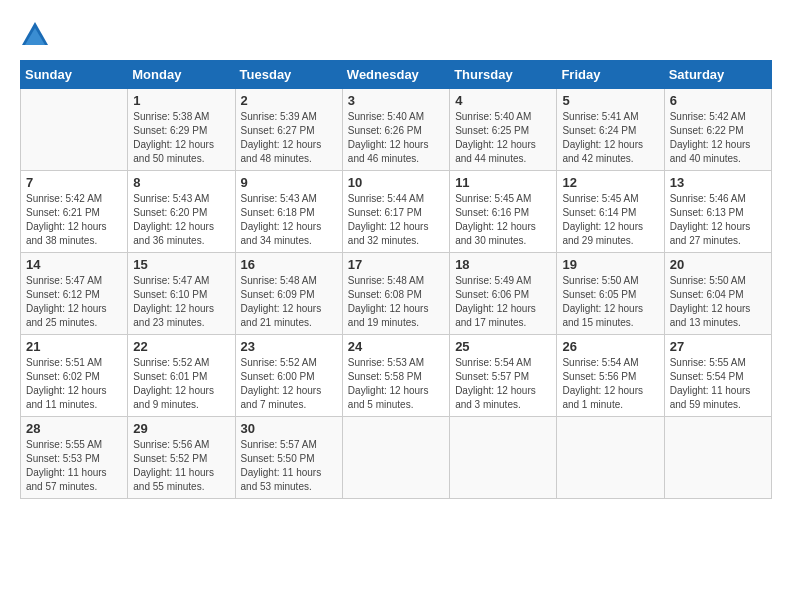  Describe the element at coordinates (610, 376) in the screenshot. I see `calendar-cell: 26Sunrise: 5:54 AM Sunset: 5:56 PM Dayli…` at that location.